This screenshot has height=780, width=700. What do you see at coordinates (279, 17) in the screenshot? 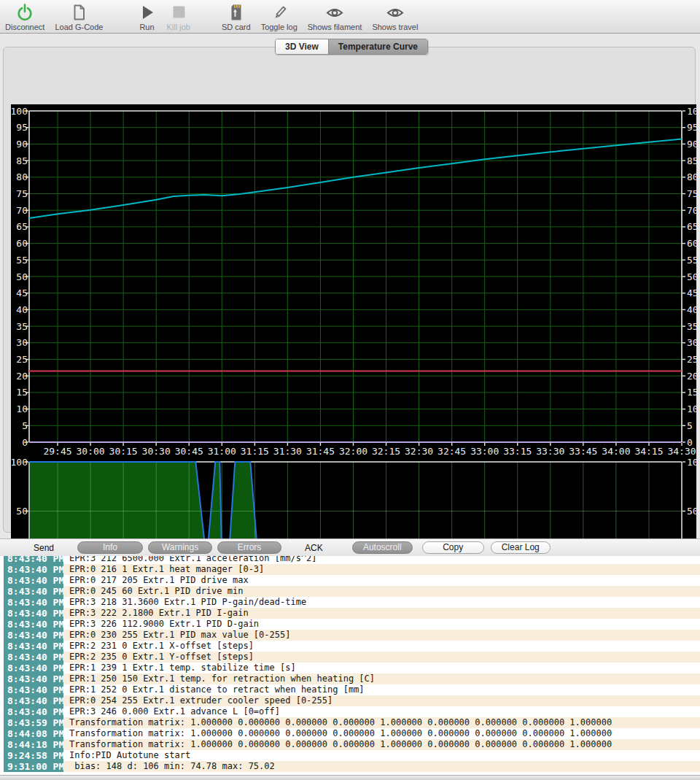
I see `toggle-log-button: Toggle log` at bounding box center [279, 17].